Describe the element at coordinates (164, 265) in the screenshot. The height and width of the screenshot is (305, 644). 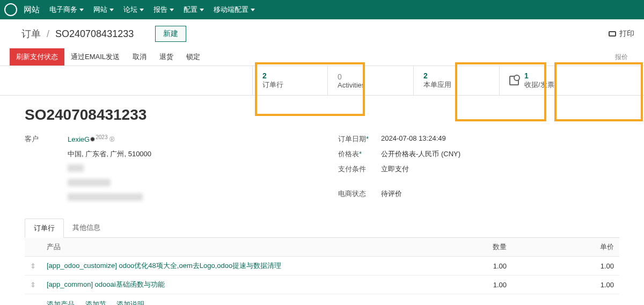
I see `product-link: [app_odoo_customize] odoo优化48项大全,oem去Log…` at that location.